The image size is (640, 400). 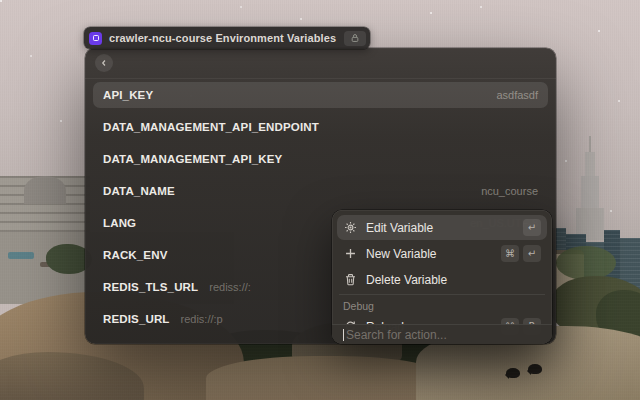 I want to click on var-name: API_KEY, so click(x=128, y=95).